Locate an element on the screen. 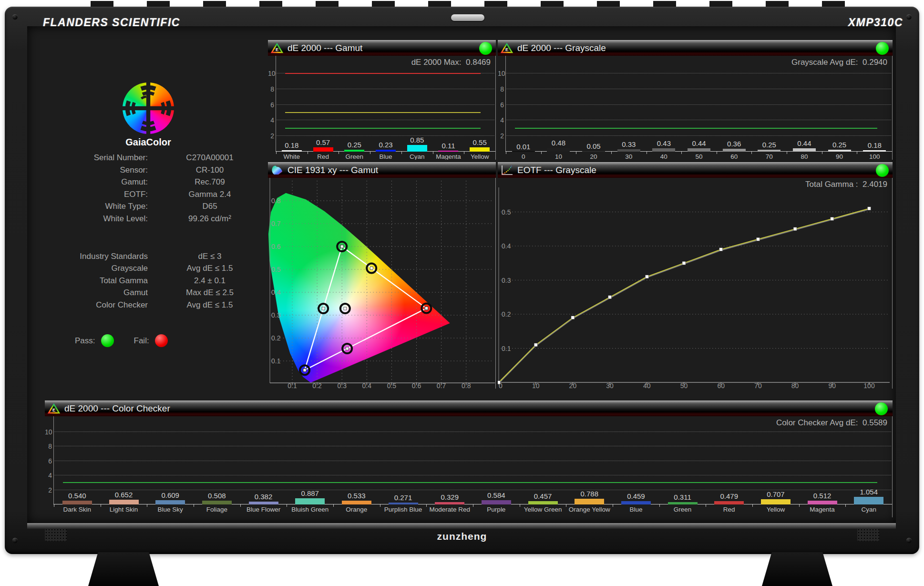 This screenshot has height=586, width=924. bar-label-row: 0102030405060708090100 is located at coordinates (699, 155).